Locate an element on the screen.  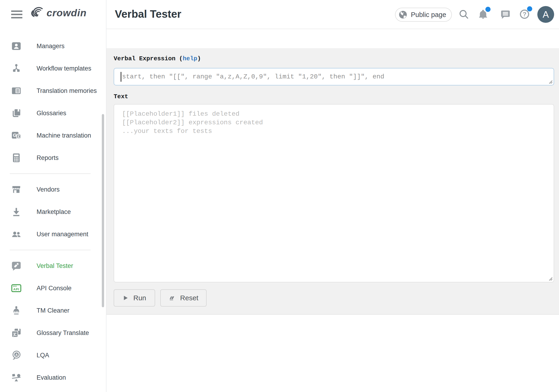
play-icon is located at coordinates (126, 298).